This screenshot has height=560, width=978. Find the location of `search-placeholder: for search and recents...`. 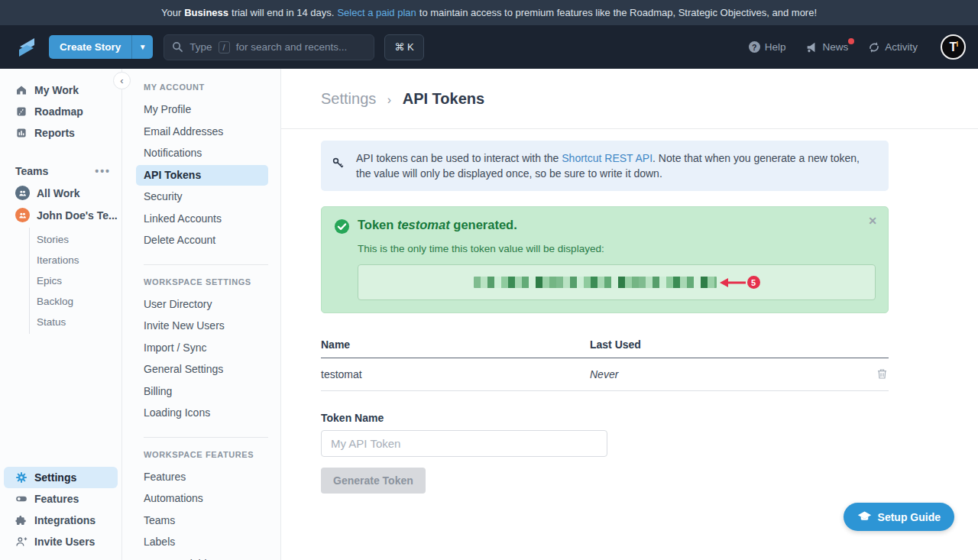

search-placeholder: for search and recents... is located at coordinates (292, 47).